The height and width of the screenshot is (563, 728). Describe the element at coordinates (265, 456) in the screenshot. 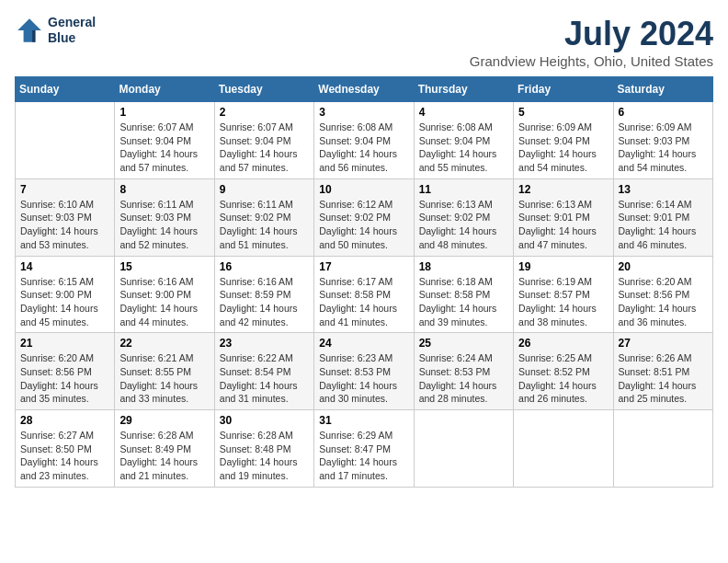

I see `day-info: Sunrise: 6:28 AMSunset: 8:48 PMDaylight:…` at that location.